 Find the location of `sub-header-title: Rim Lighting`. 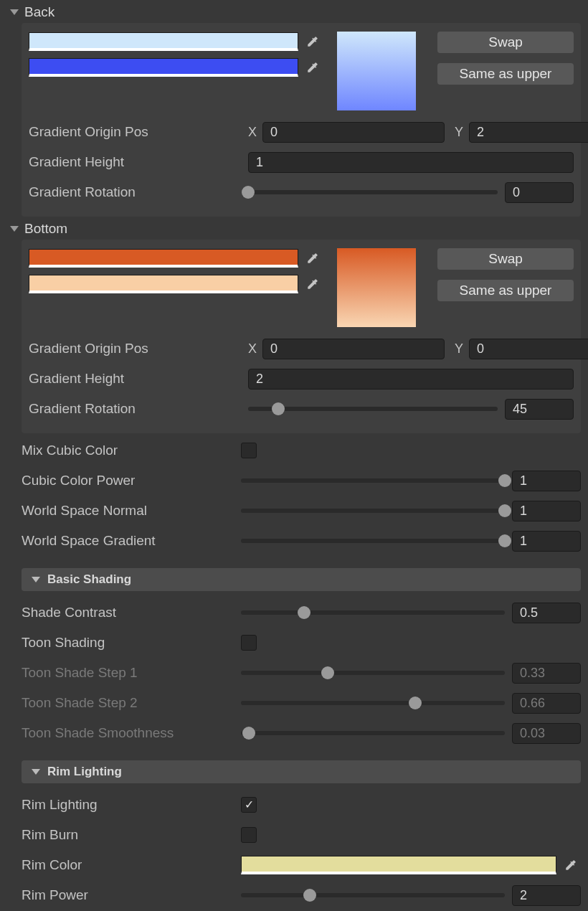

sub-header-title: Rim Lighting is located at coordinates (85, 772).